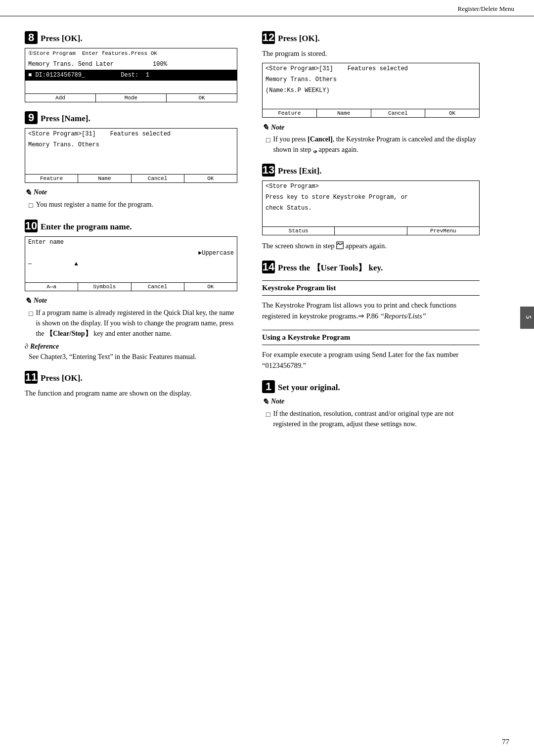  What do you see at coordinates (371, 231) in the screenshot?
I see `screen-btn-empty` at bounding box center [371, 231].